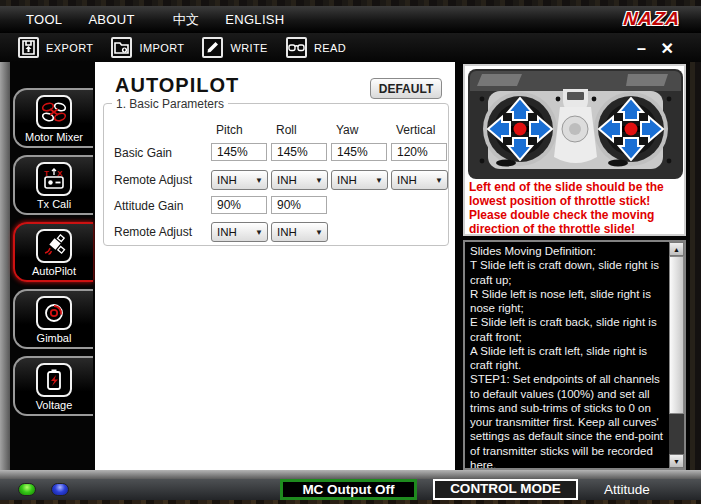 The image size is (701, 504). I want to click on sidebar: Motor Mixer T X Tx Cali, so click(52, 266).